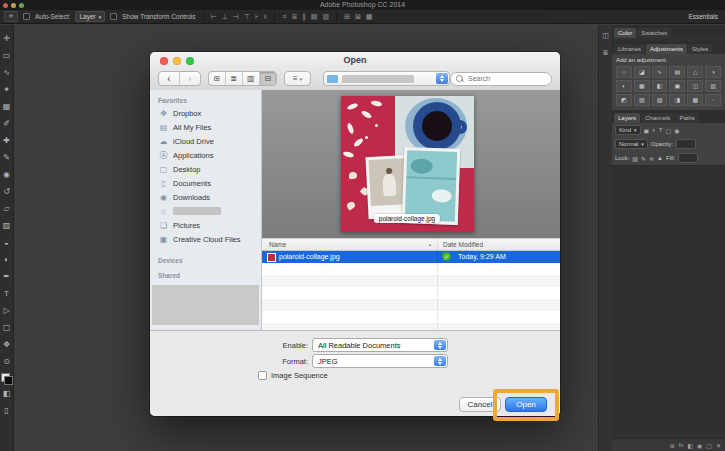  I want to click on opacity-field, so click(686, 144).